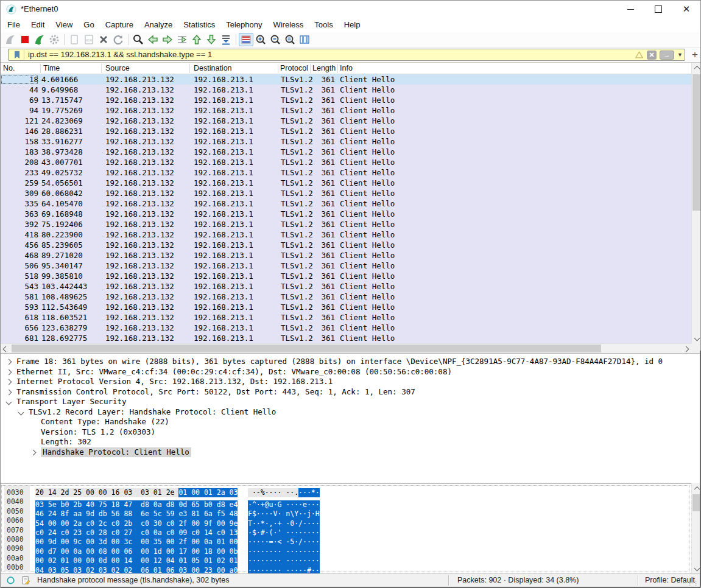  I want to click on packet-row: 656123.638279192.168.213.132192.168.213.…, so click(346, 327).